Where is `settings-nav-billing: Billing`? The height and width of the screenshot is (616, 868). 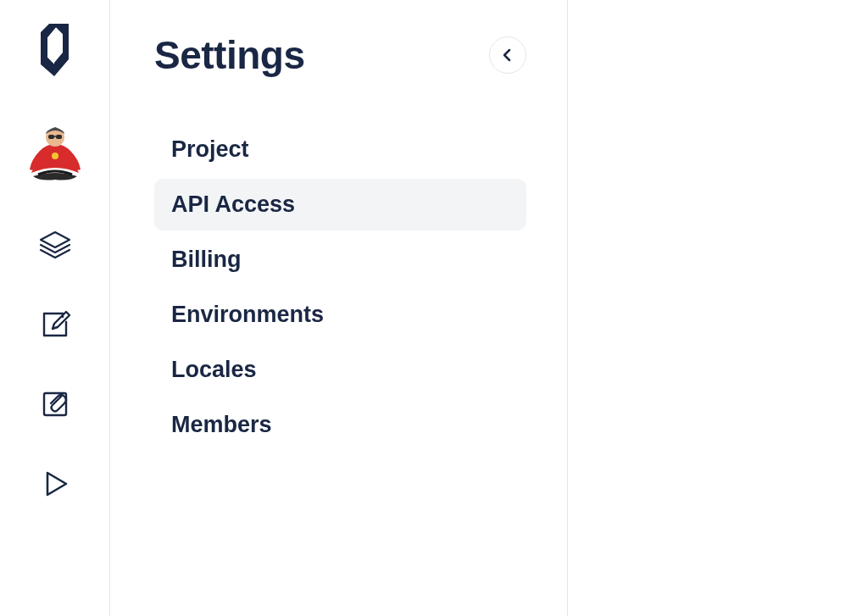
settings-nav-billing: Billing is located at coordinates (341, 259).